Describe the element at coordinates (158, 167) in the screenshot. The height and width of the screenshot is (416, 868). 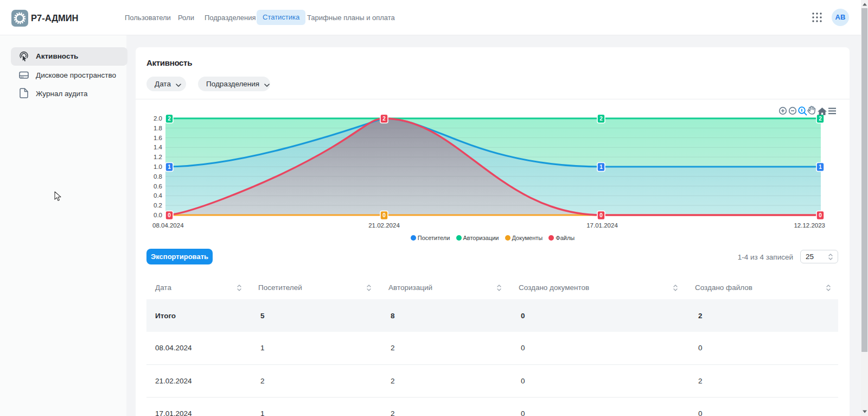
I see `svg-text: 1.0` at that location.